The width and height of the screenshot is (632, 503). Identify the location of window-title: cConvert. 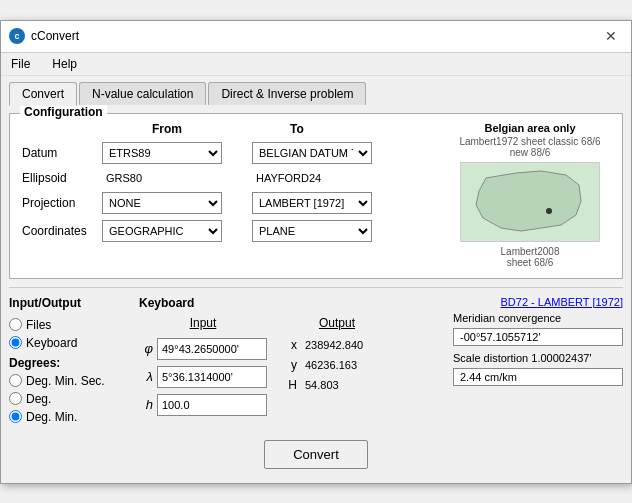
(55, 36).